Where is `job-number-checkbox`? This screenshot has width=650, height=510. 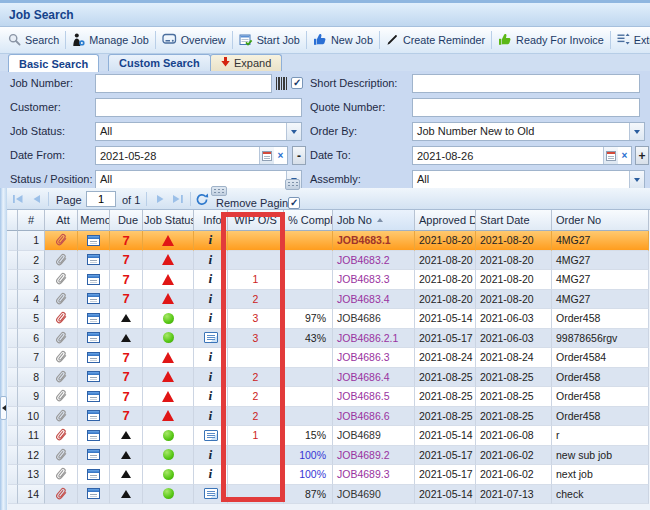
job-number-checkbox is located at coordinates (297, 83).